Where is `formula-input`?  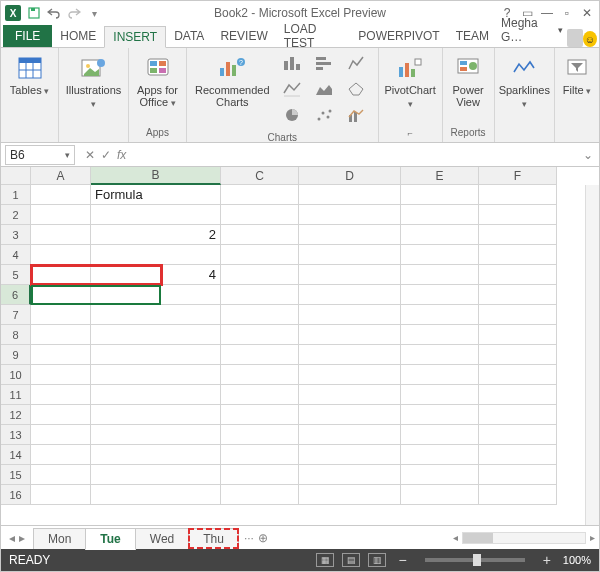
formula-input is located at coordinates (354, 155).